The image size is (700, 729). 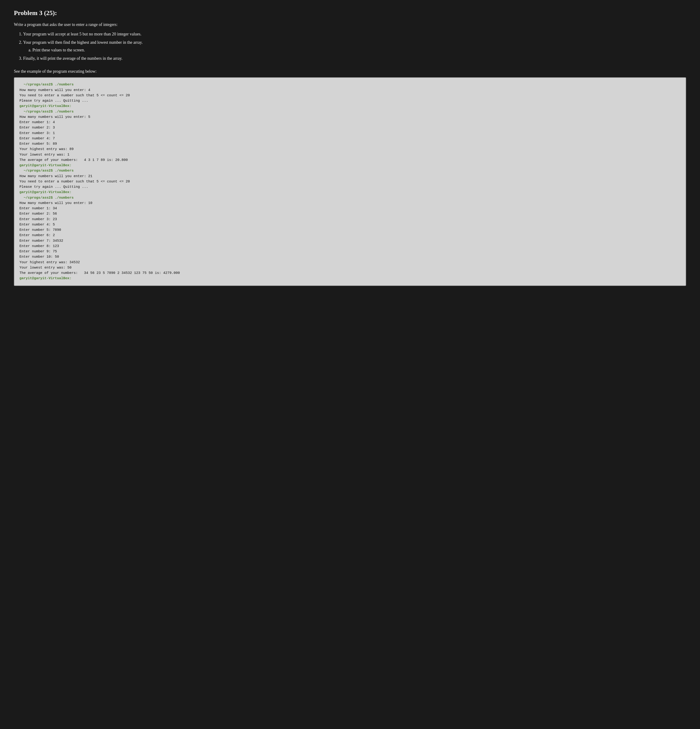 I want to click on requirement-3: Finally, it will print the average of th…, so click(x=355, y=58).